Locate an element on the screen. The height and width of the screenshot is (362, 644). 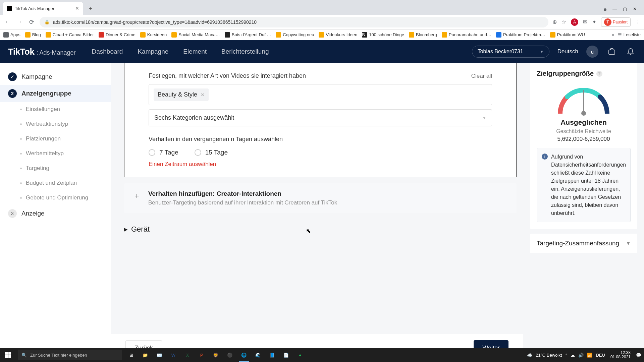
tag-remove-icon: ✕ is located at coordinates (203, 95).